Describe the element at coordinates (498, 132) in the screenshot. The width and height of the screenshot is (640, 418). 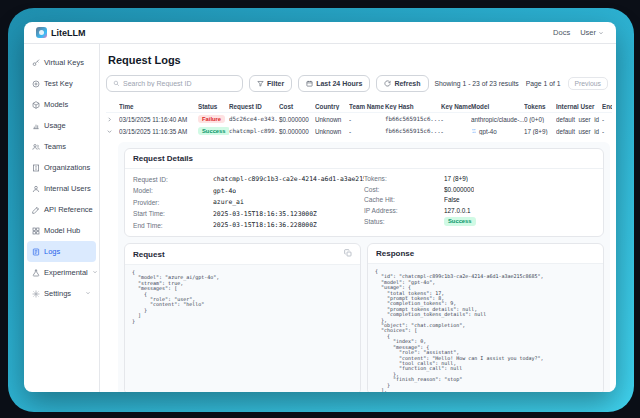
I see `cell-model: gpt-4o` at that location.